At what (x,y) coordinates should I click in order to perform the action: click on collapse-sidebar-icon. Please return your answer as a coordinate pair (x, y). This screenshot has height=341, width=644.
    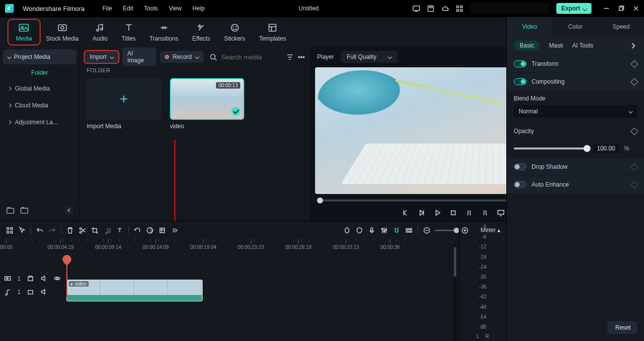
    Looking at the image, I should click on (69, 210).